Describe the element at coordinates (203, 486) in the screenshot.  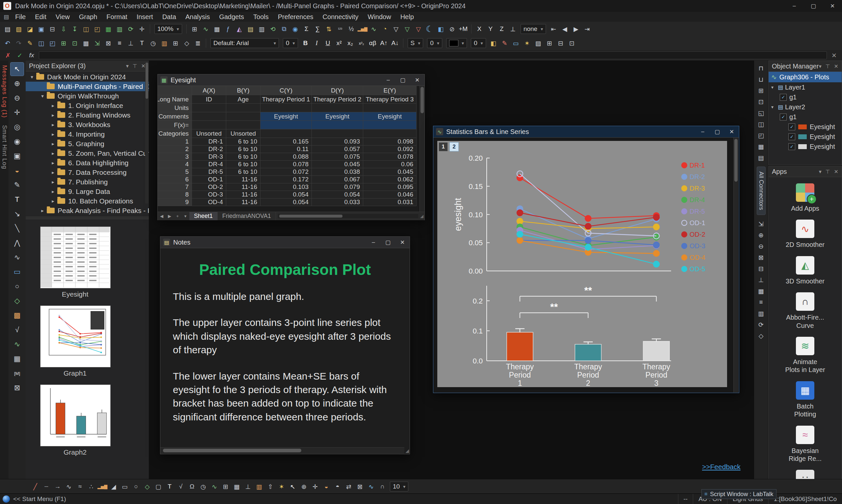
I see `date-time-object-icon: ◷` at that location.